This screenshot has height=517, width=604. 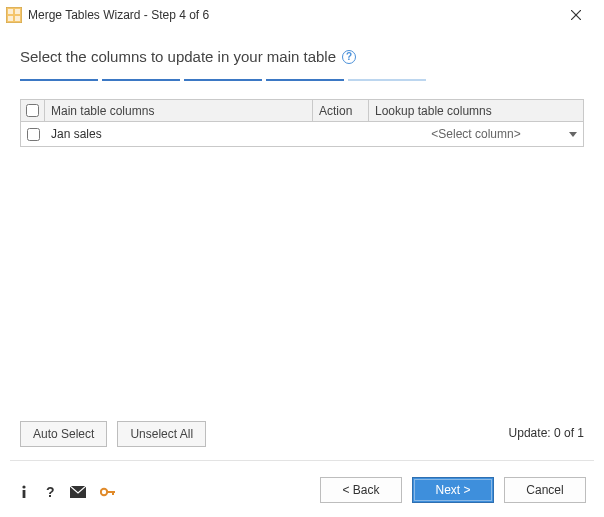 I want to click on cancel-button: Cancel, so click(x=545, y=490).